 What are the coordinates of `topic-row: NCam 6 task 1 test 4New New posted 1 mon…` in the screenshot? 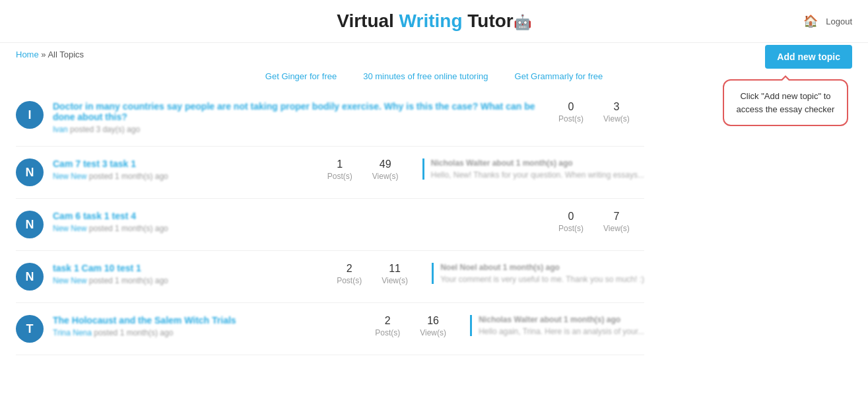 It's located at (330, 225).